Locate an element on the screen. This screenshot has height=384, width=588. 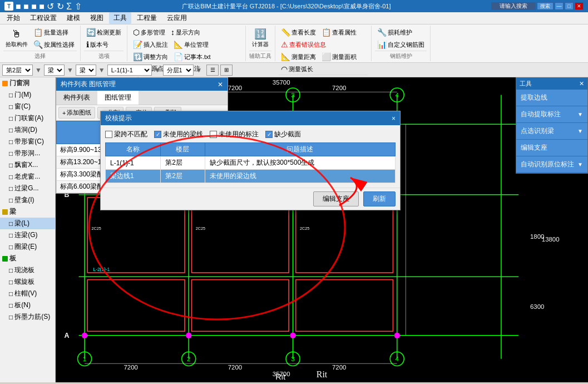
error-row-2: 梁边线1 第2层 未使用的梁边线 is located at coordinates (250, 176).